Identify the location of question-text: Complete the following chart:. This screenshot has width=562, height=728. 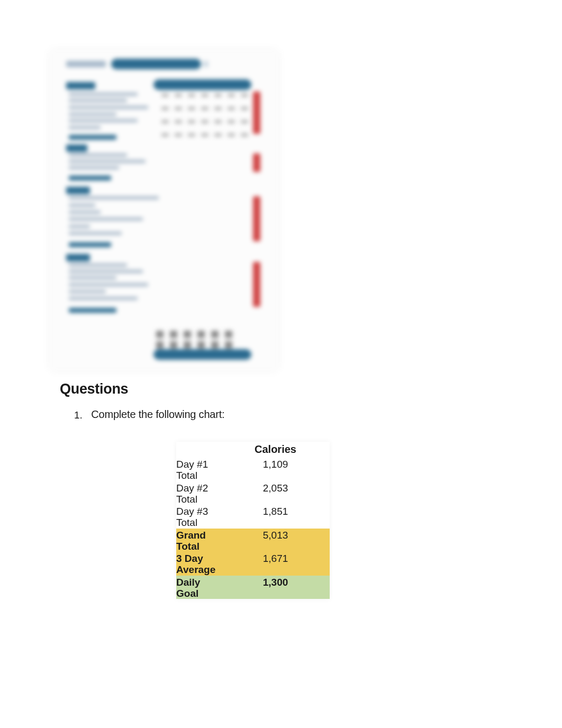
(158, 415).